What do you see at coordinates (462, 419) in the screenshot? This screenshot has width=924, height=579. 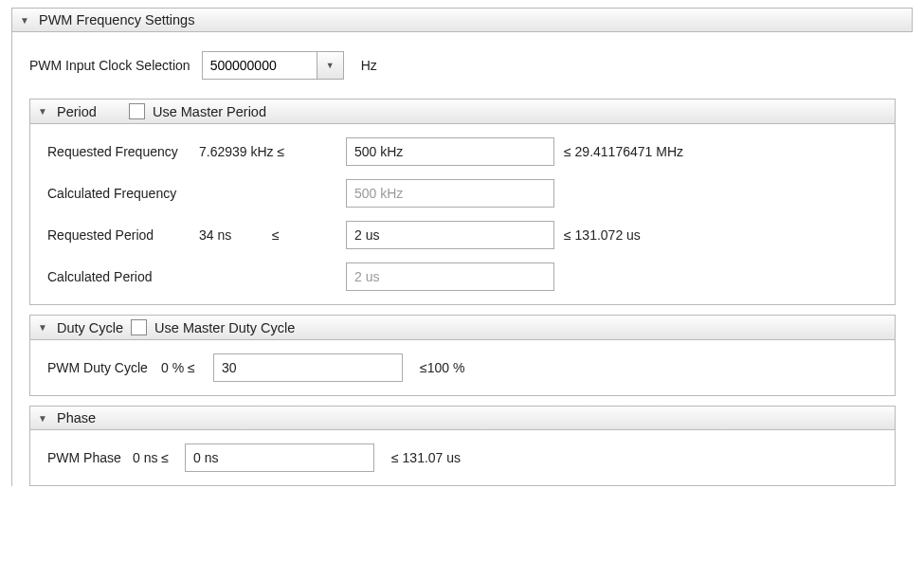 I see `panel-header-phase: ▼ Phase` at bounding box center [462, 419].